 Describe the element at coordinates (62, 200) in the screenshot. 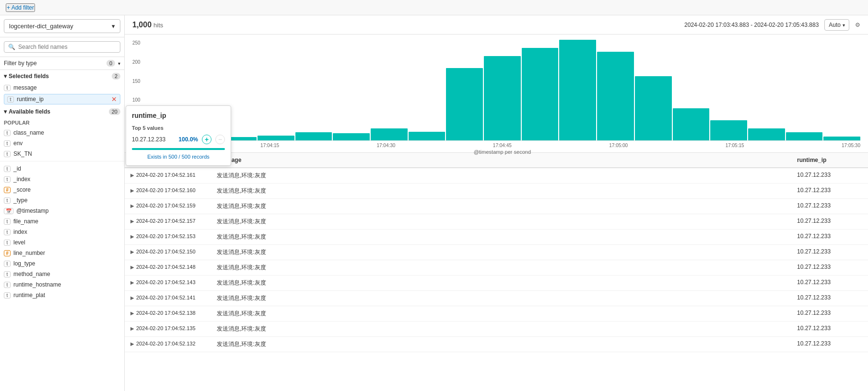

I see `available-field-_type: t_type` at that location.